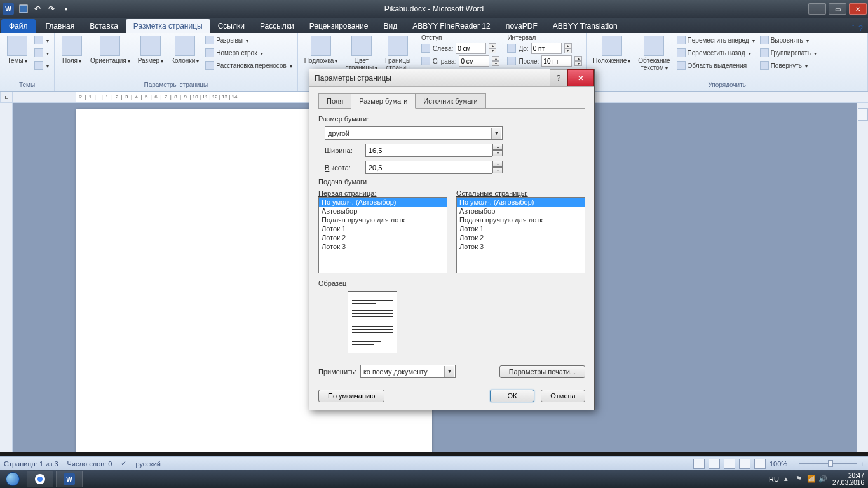 The image size is (868, 488). Describe the element at coordinates (42, 53) in the screenshot. I see `theme-fonts` at that location.